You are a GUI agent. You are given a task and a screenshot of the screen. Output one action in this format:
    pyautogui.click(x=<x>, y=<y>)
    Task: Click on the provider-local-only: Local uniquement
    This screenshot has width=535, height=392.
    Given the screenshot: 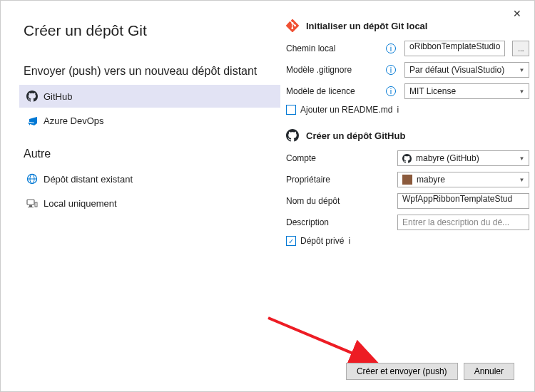 What is the action you would take?
    pyautogui.click(x=150, y=203)
    